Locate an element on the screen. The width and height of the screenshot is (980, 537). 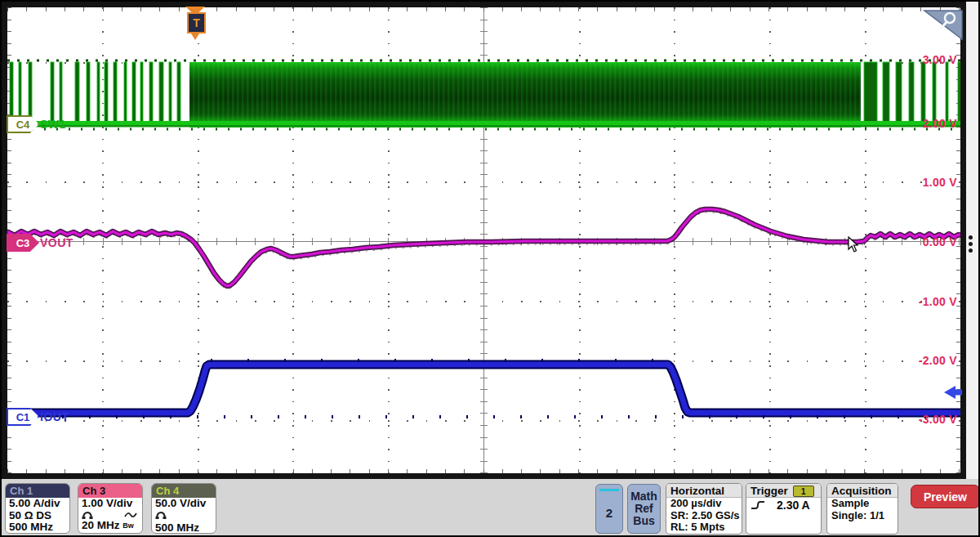
vout-label: VOUT is located at coordinates (57, 243).